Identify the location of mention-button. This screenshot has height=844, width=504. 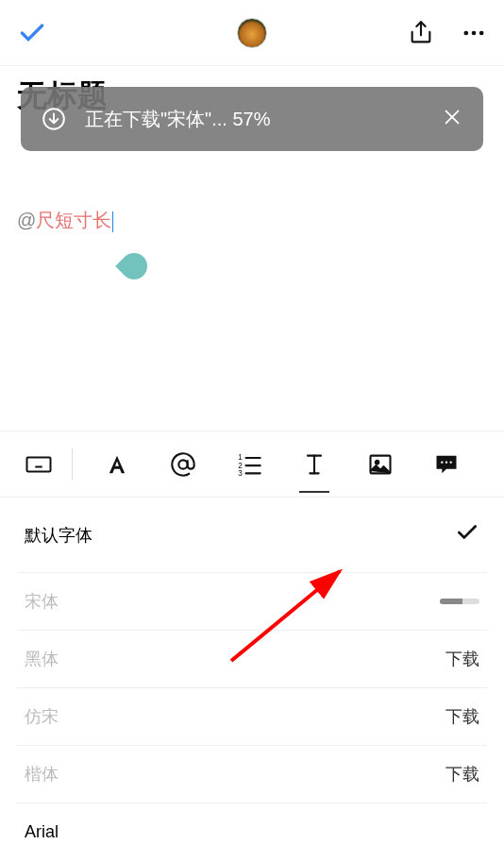
(183, 464).